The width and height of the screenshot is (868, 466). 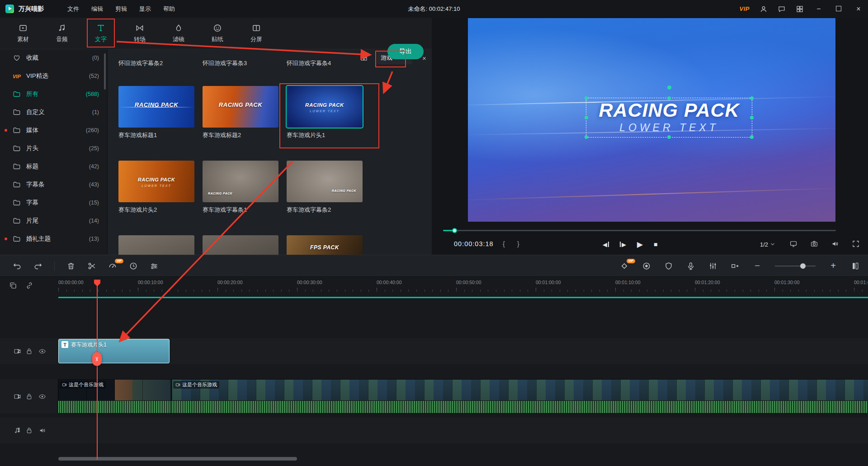 What do you see at coordinates (455, 231) in the screenshot?
I see `seek-handle` at bounding box center [455, 231].